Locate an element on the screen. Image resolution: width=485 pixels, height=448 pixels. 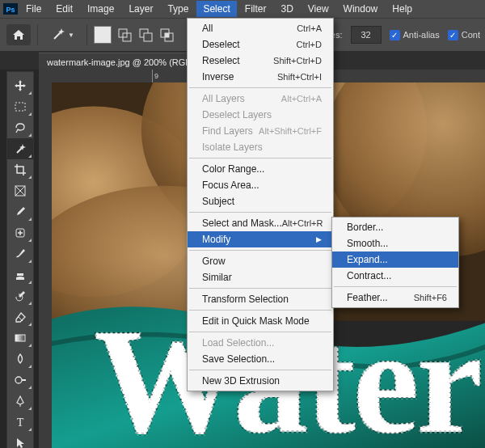
contiguous-label: Cont is located at coordinates (470, 35).